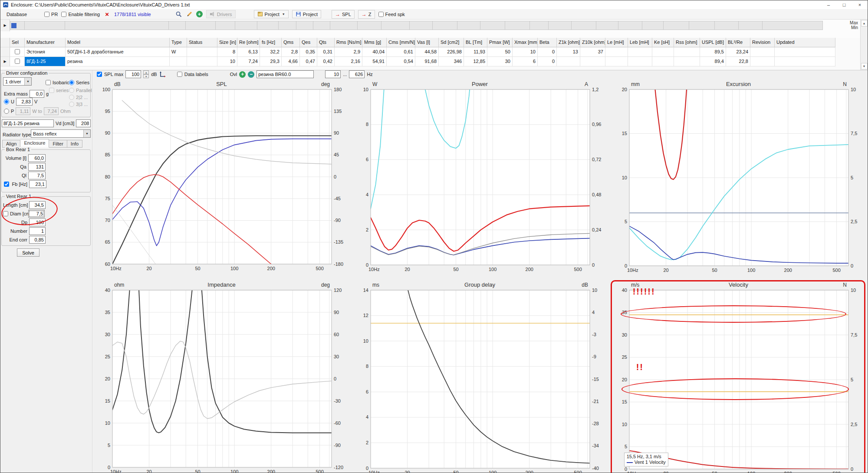 This screenshot has width=868, height=473. Describe the element at coordinates (401, 43) in the screenshot. I see `column-header-13: Cms [mm/N]` at that location.